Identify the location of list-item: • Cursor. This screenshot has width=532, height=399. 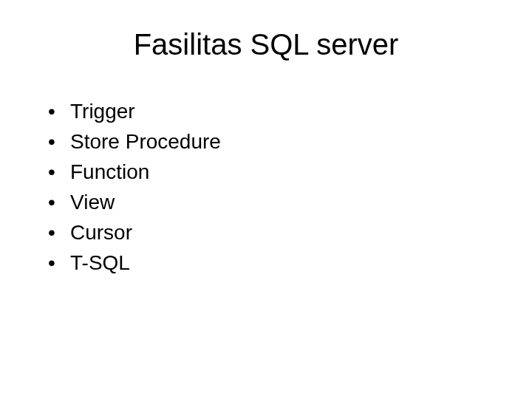
(272, 232).